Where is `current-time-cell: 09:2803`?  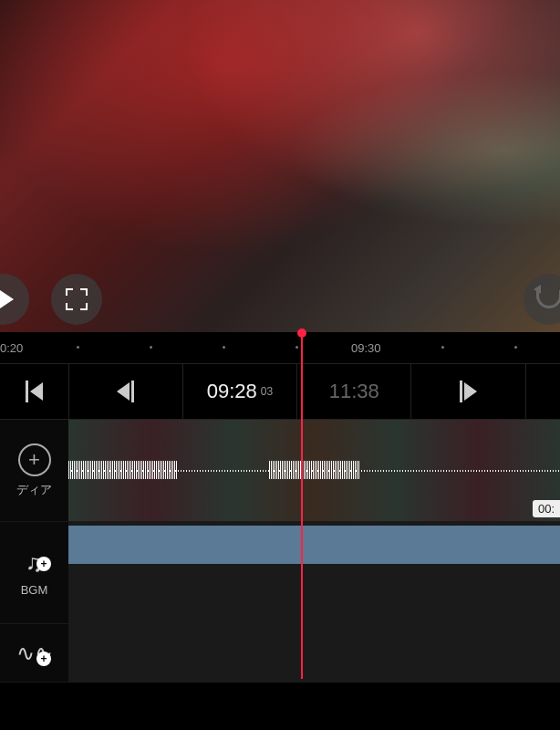 current-time-cell: 09:2803 is located at coordinates (241, 391).